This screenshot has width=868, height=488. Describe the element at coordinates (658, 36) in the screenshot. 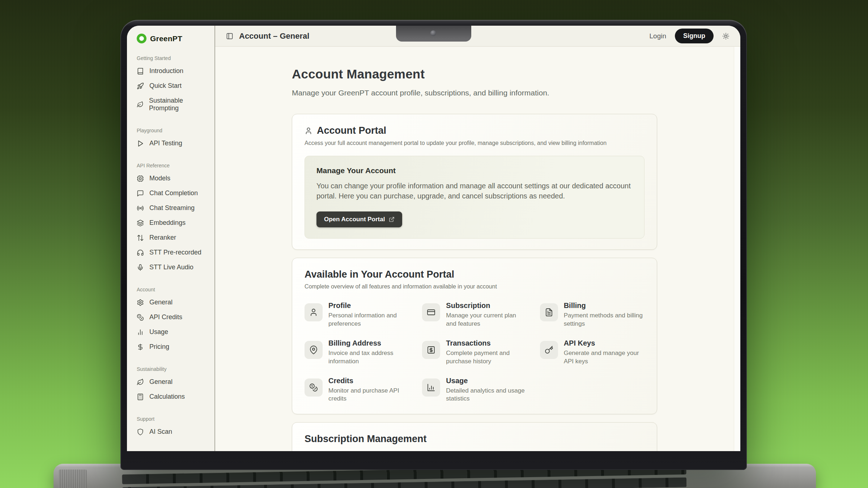

I see `login-link: Login` at that location.